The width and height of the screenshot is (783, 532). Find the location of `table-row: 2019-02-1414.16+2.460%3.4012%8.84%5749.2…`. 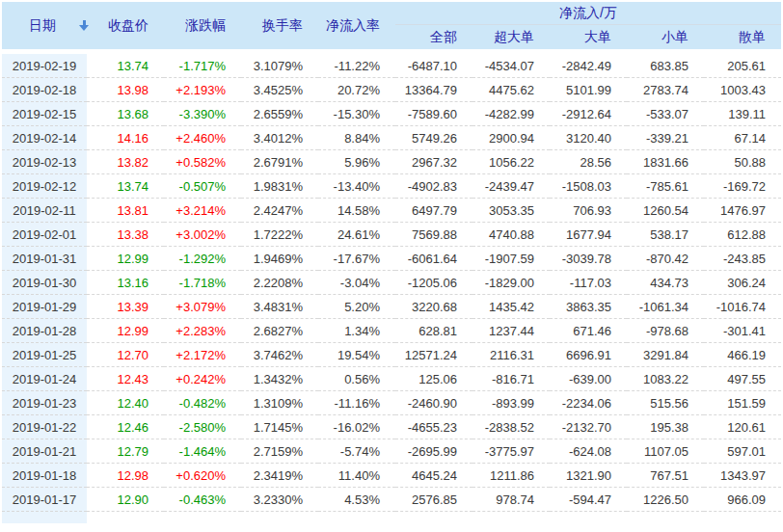

table-row: 2019-02-1414.16+2.460%3.4012%8.84%5749.2… is located at coordinates (392, 139).